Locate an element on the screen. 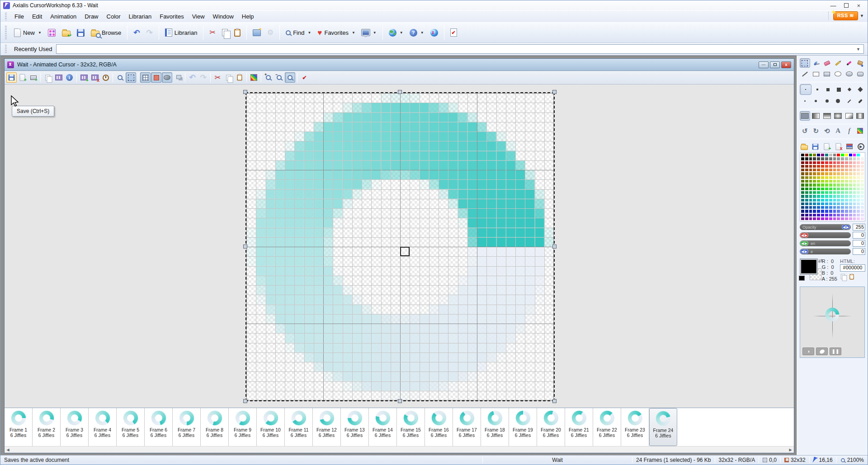  tool-ellipse is located at coordinates (838, 74).